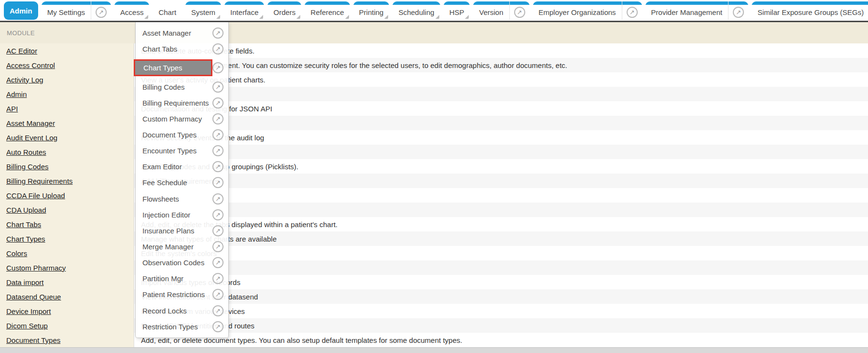 The width and height of the screenshot is (868, 353). Describe the element at coordinates (16, 95) in the screenshot. I see `module-link-admin: Admin` at that location.